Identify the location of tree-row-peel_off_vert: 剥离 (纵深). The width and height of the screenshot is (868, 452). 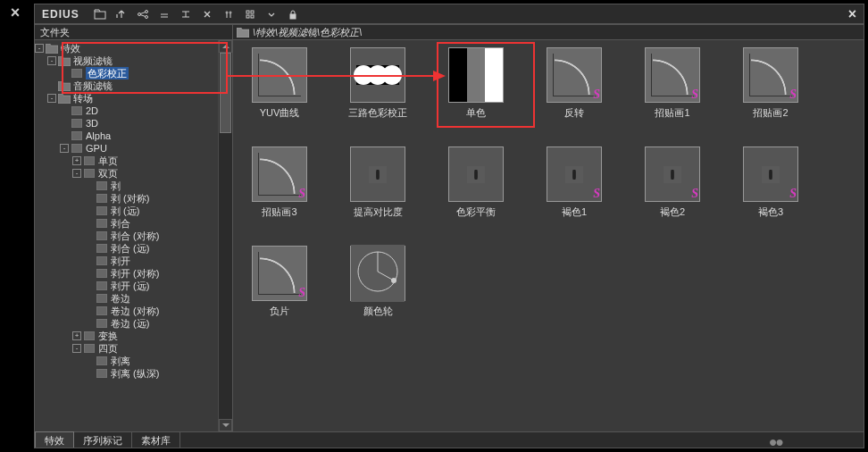
(127, 373).